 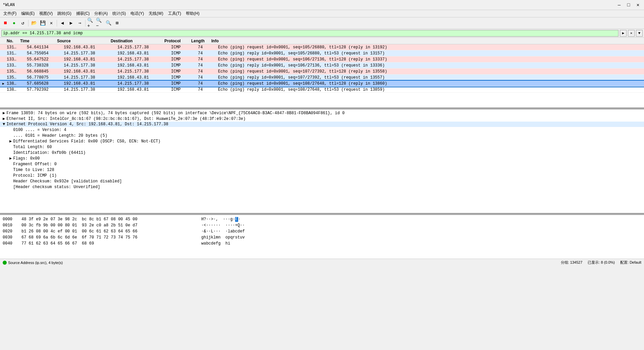 What do you see at coordinates (74, 237) in the screenshot?
I see `hex-byte: 6e` at bounding box center [74, 237].